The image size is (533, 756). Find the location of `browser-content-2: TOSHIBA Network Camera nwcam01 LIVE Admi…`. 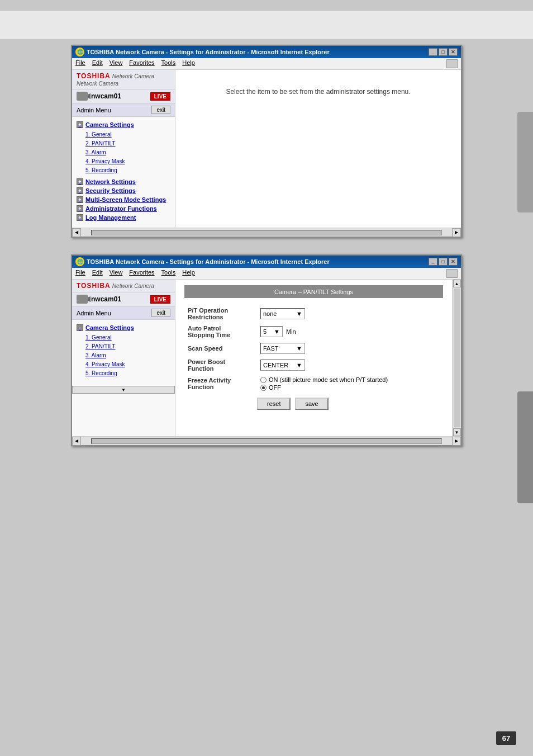

browser-content-2: TOSHIBA Network Camera nwcam01 LIVE Admi… is located at coordinates (262, 358).